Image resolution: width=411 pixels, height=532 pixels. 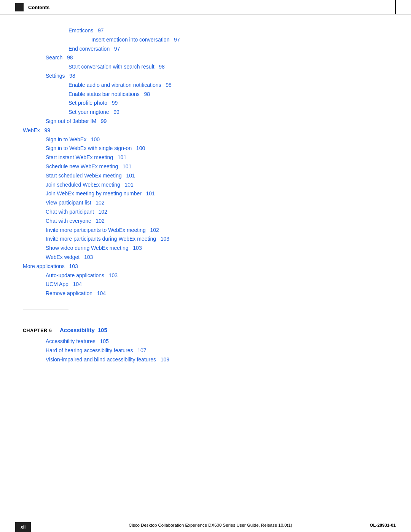 What do you see at coordinates (217, 248) in the screenshot?
I see `toc-item: Show video during WebEx meeting 103` at bounding box center [217, 248].